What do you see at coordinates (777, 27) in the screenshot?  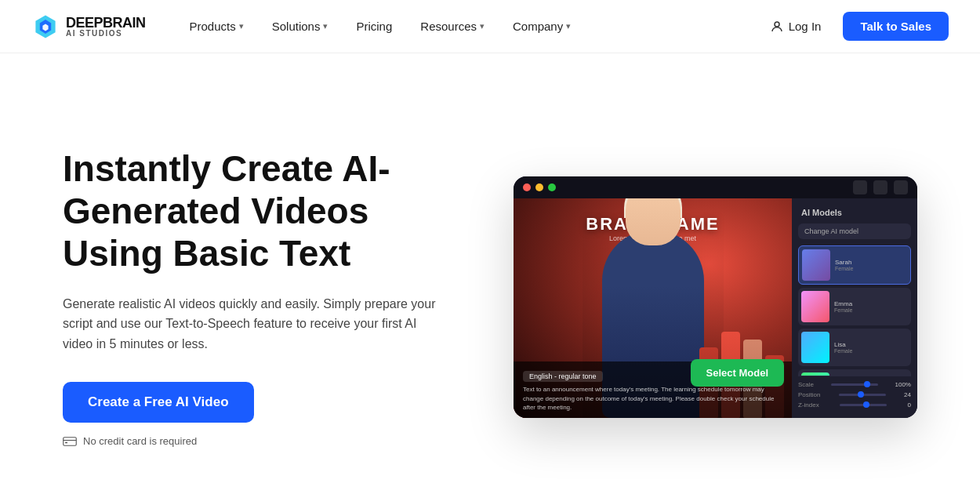 I see `user-icon` at bounding box center [777, 27].